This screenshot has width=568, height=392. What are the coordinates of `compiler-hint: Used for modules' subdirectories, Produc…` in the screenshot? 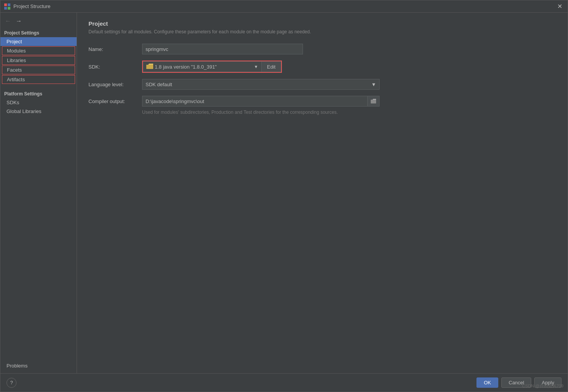 It's located at (349, 112).